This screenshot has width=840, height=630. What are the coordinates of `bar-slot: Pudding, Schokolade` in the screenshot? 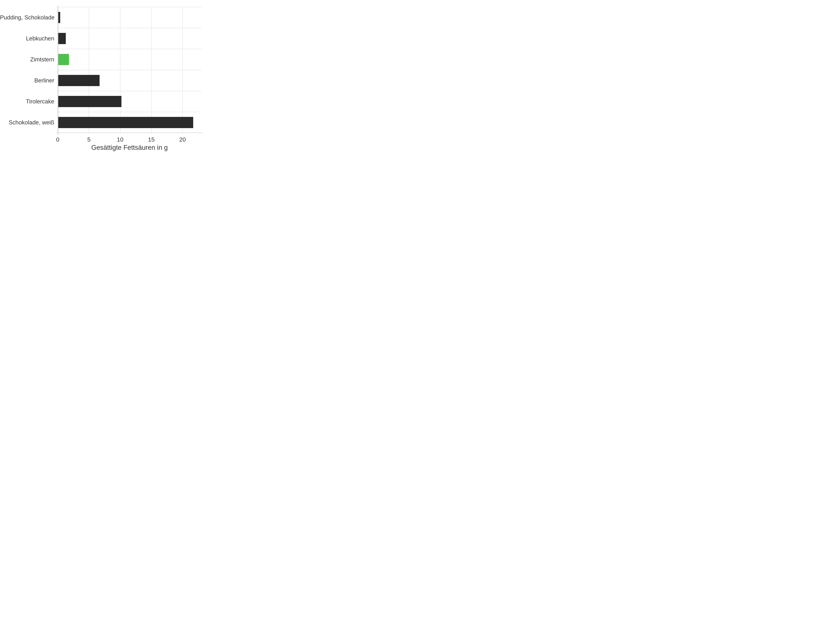 It's located at (129, 17).